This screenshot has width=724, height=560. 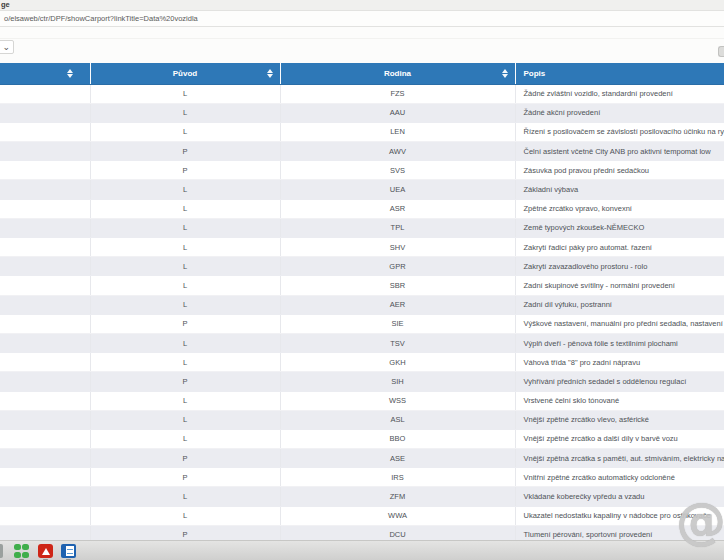 I want to click on cell-rodina: ZFM, so click(x=398, y=496).